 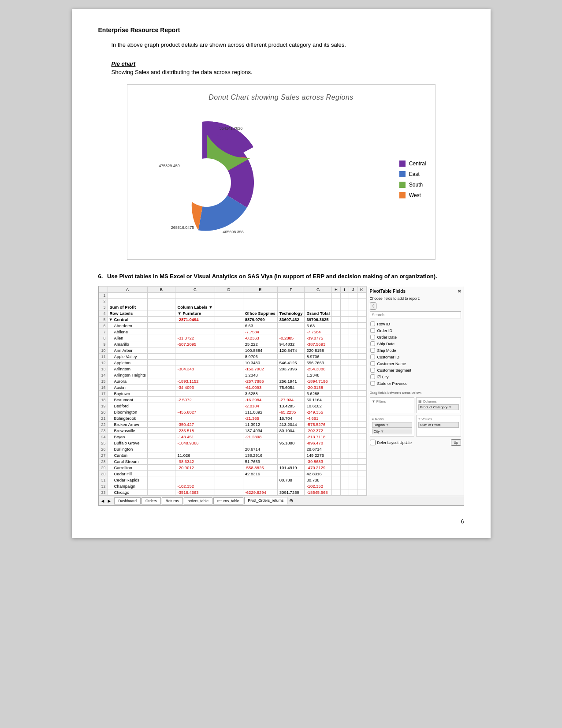 I want to click on table-cell: Bryan, so click(x=127, y=437).